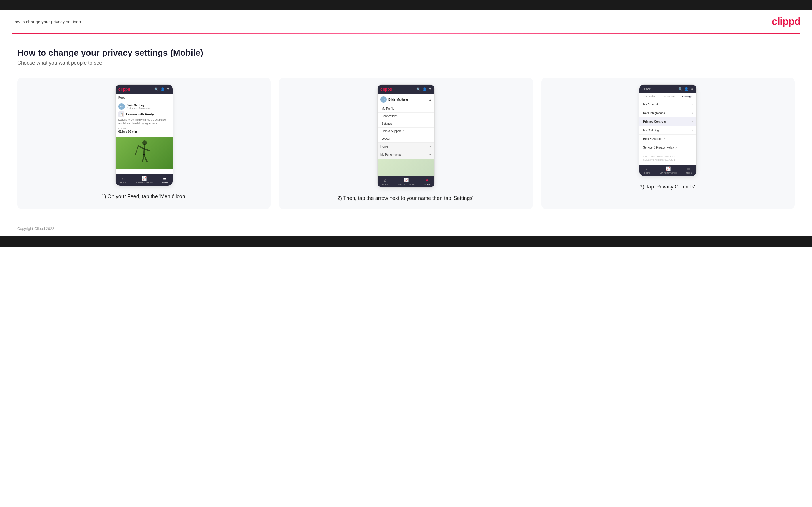 The width and height of the screenshot is (812, 507). I want to click on nav-home-item: Home ▼, so click(406, 147).